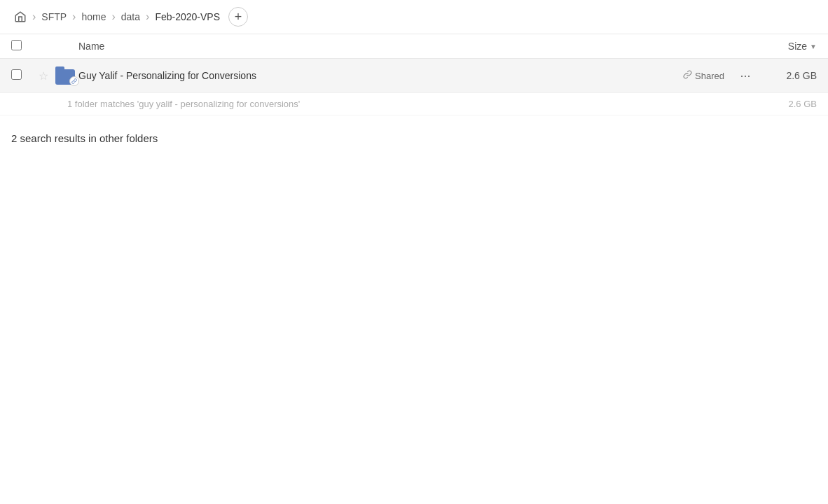 Image resolution: width=828 pixels, height=504 pixels. What do you see at coordinates (20, 17) in the screenshot?
I see `breadcrumb-home-icon` at bounding box center [20, 17].